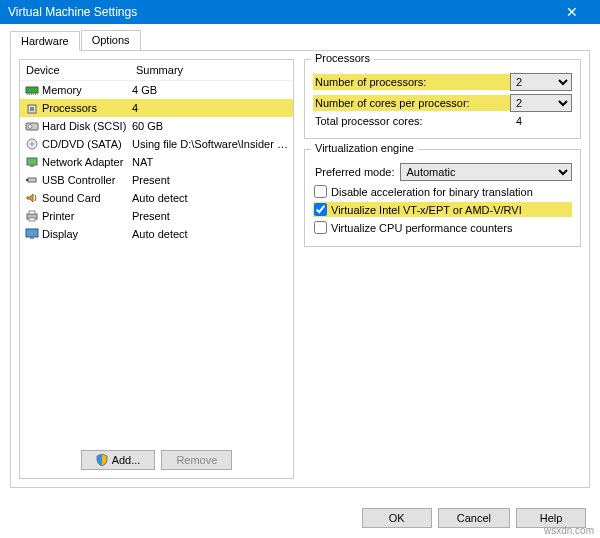 This screenshot has height=538, width=600. What do you see at coordinates (87, 234) in the screenshot?
I see `device-name: Display` at bounding box center [87, 234].